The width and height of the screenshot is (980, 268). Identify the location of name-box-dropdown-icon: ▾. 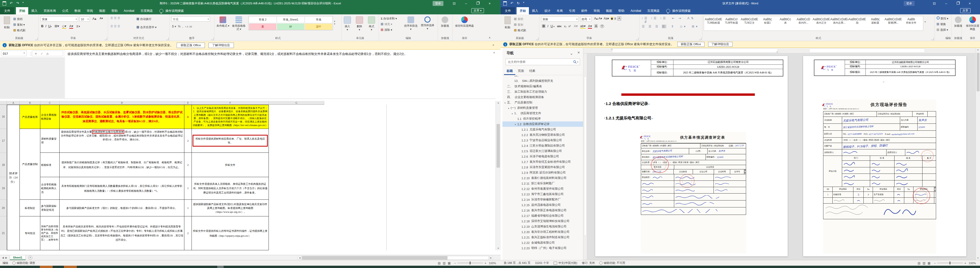
(24, 53).